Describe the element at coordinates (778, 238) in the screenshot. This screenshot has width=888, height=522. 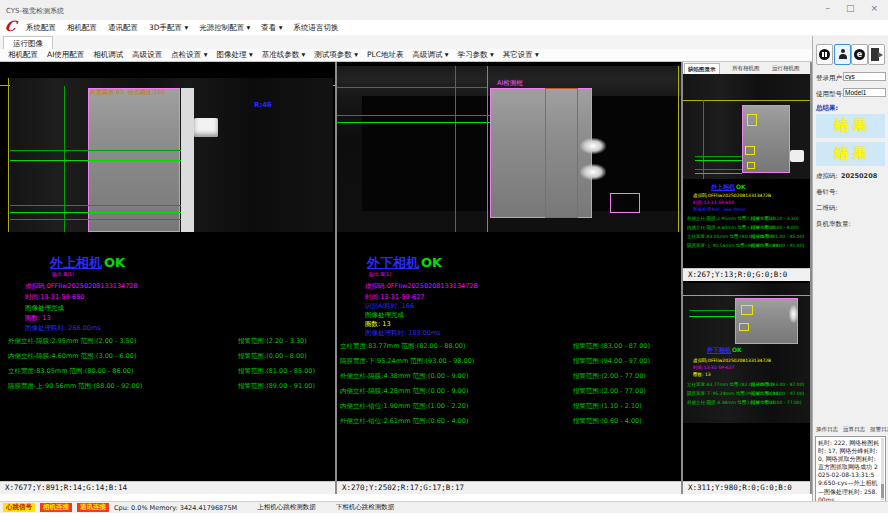
I see `alarm-range: 报警范围:(81.00 - 85.00)` at that location.